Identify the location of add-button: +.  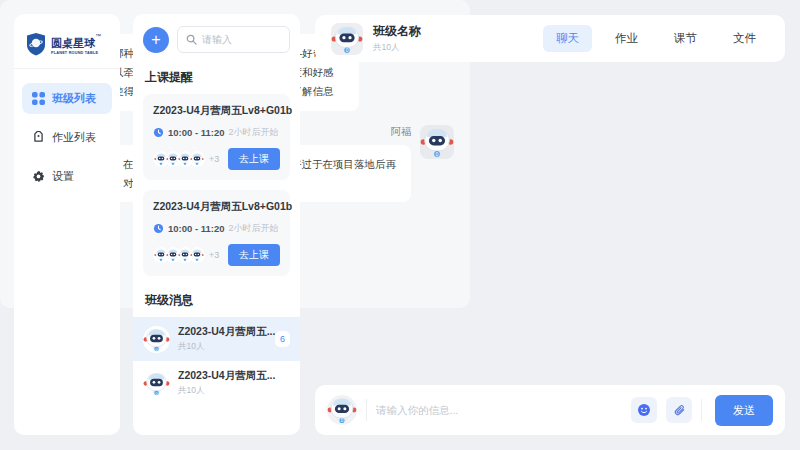
(156, 40).